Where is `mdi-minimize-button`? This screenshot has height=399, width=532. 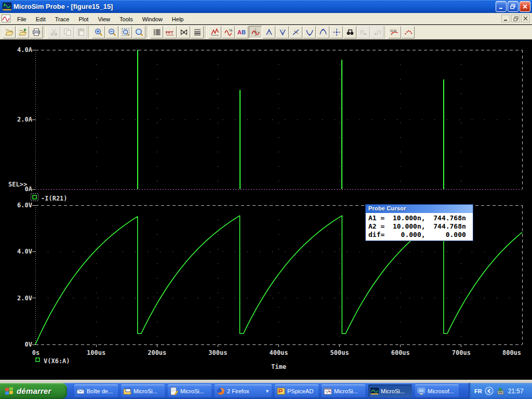
mdi-minimize-button is located at coordinates (506, 19).